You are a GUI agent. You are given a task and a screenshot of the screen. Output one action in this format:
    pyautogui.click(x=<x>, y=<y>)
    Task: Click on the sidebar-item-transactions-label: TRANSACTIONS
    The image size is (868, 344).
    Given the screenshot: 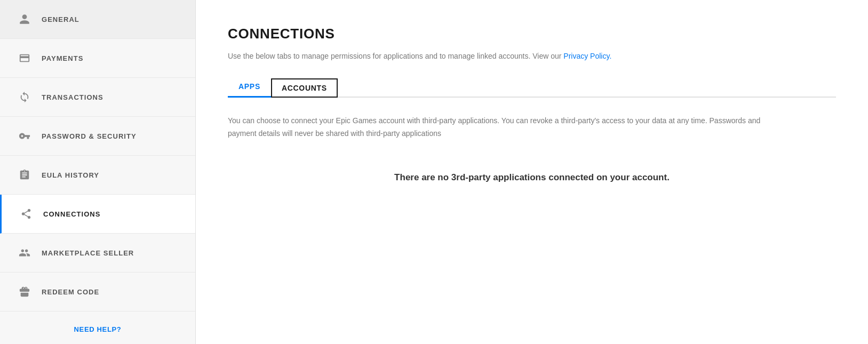 What is the action you would take?
    pyautogui.click(x=73, y=97)
    